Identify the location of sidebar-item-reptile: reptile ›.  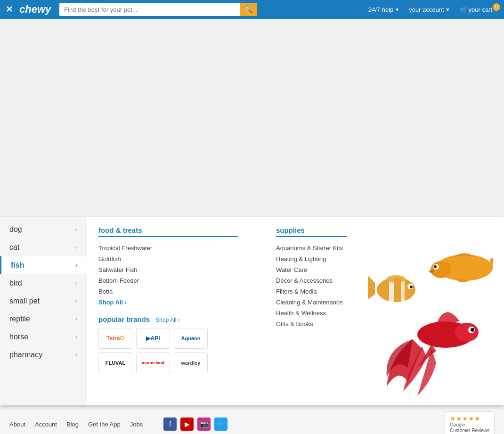
(43, 319).